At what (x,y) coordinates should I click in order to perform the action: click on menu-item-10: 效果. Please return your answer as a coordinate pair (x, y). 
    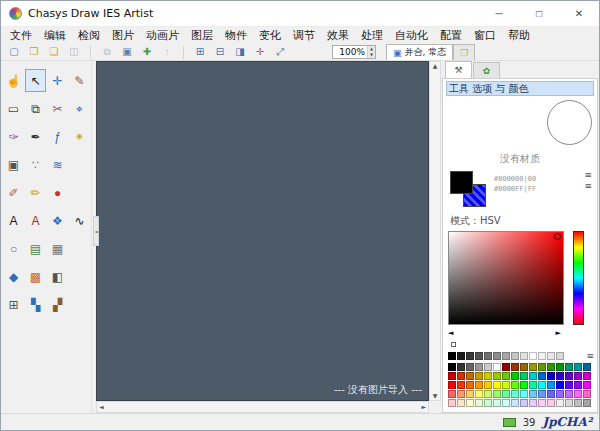
    Looking at the image, I should click on (338, 36).